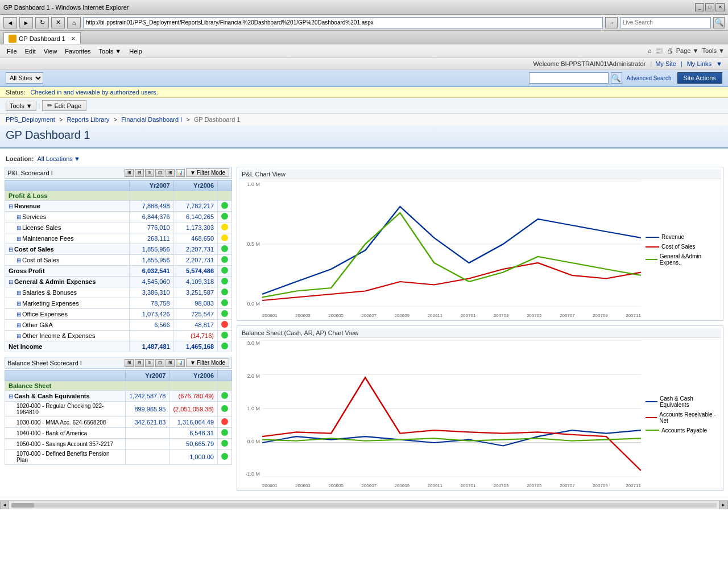  What do you see at coordinates (160, 363) in the screenshot?
I see `bs-ctrl-4: ⊡` at bounding box center [160, 363].